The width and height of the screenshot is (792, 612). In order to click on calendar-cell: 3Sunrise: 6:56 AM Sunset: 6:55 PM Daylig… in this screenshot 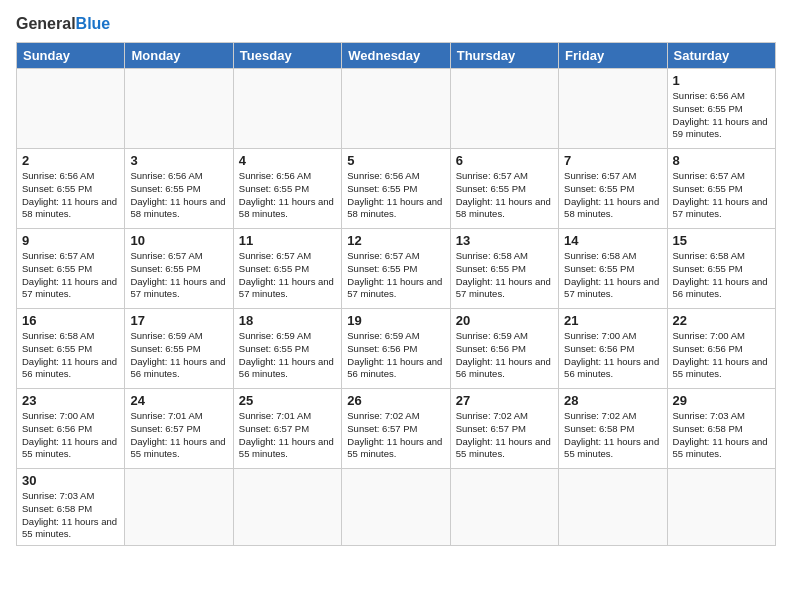, I will do `click(179, 189)`.